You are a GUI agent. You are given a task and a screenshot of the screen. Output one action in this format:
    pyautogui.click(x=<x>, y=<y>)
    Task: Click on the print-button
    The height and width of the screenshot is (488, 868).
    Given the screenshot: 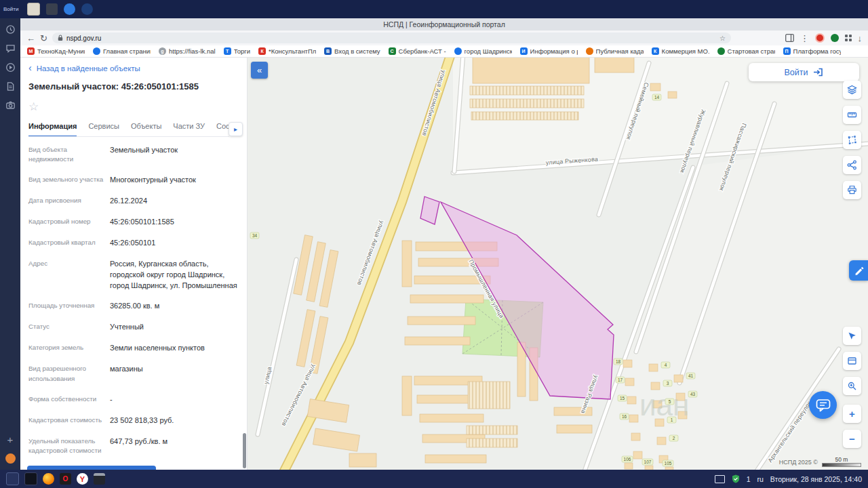 What is the action you would take?
    pyautogui.click(x=852, y=190)
    